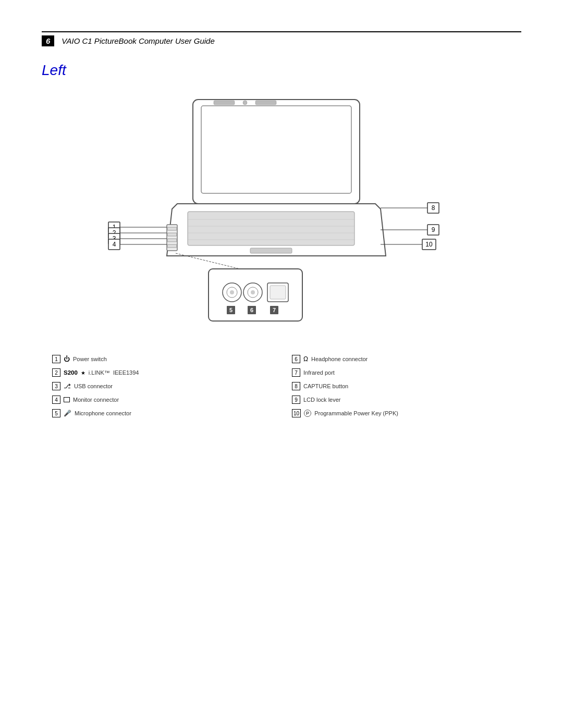 The height and width of the screenshot is (728, 563). I want to click on legend-num-8: 8, so click(296, 386).